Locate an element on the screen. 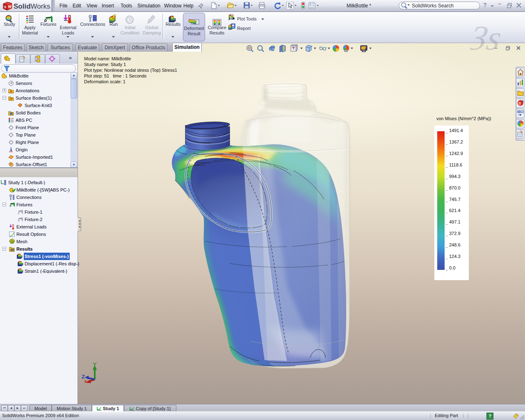 The width and height of the screenshot is (525, 420). svg-text: W is located at coordinates (10, 7).